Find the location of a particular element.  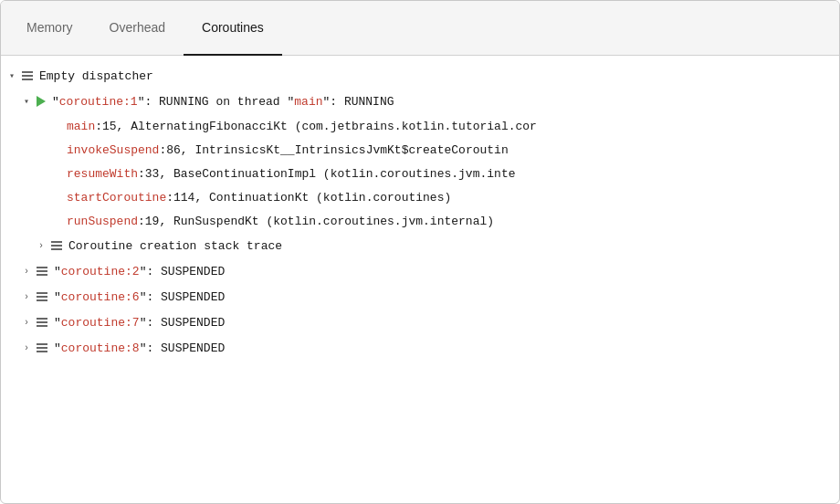

list-icon-coroutine7 is located at coordinates (42, 322).